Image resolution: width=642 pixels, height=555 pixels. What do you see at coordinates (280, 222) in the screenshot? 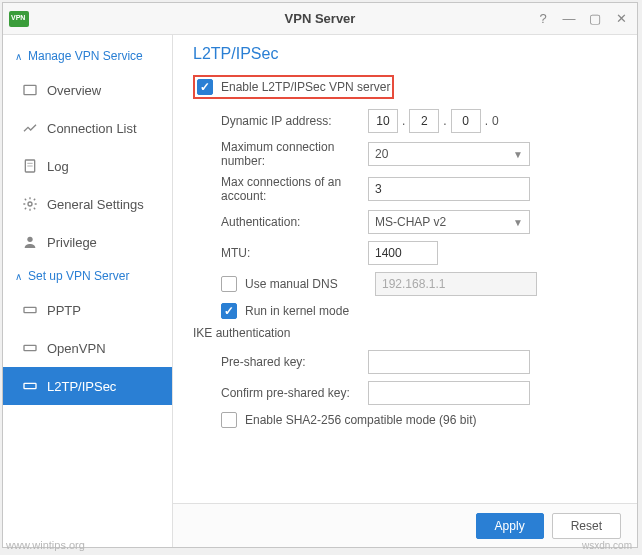
I see `auth-label: Authentication:` at bounding box center [280, 222].